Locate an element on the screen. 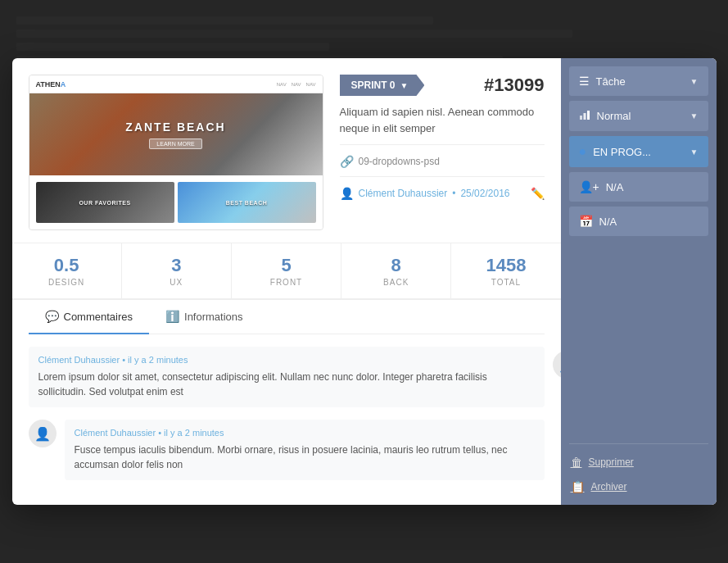 This screenshot has height=563, width=728. sidebar-normal-button: Normal ▼ is located at coordinates (639, 116).